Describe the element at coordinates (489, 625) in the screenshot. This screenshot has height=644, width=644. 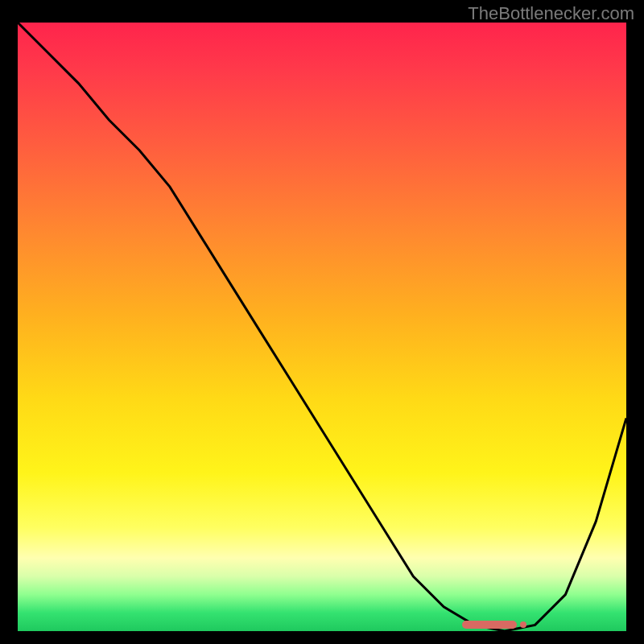
I see `optimum-marker` at that location.